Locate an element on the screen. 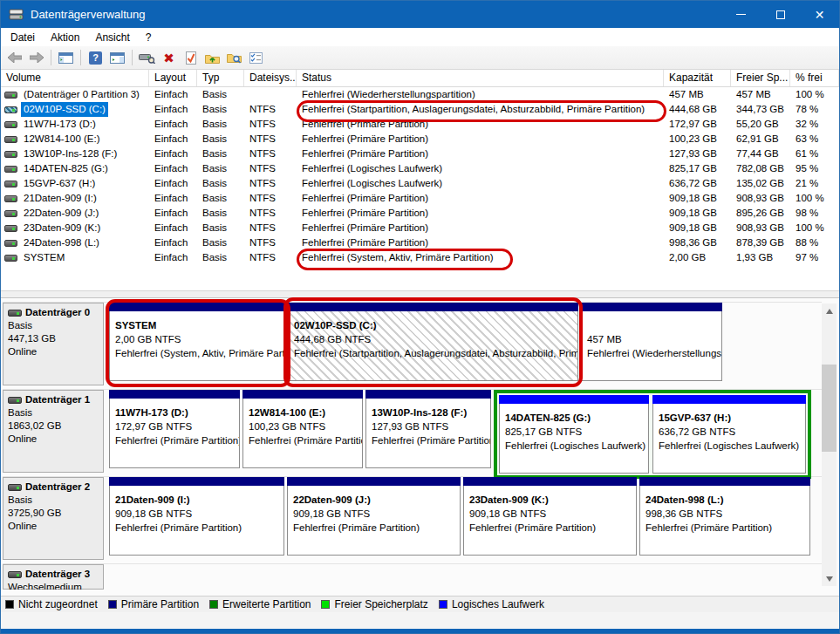  menu-ansicht: Ansicht is located at coordinates (112, 37).